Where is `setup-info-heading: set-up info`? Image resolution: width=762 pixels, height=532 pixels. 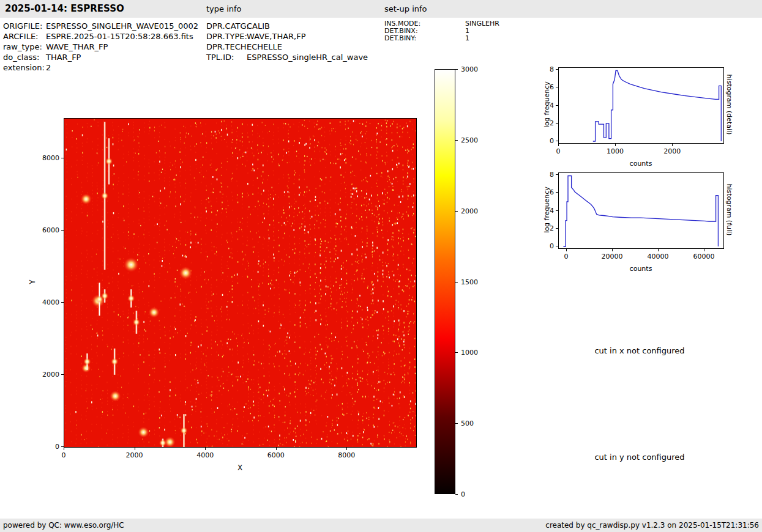
setup-info-heading: set-up info is located at coordinates (406, 9).